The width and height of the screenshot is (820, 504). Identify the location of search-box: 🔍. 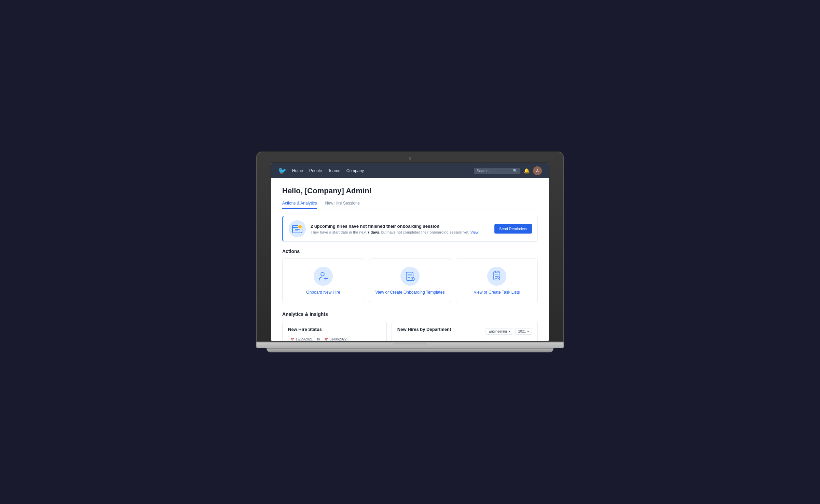
(497, 171).